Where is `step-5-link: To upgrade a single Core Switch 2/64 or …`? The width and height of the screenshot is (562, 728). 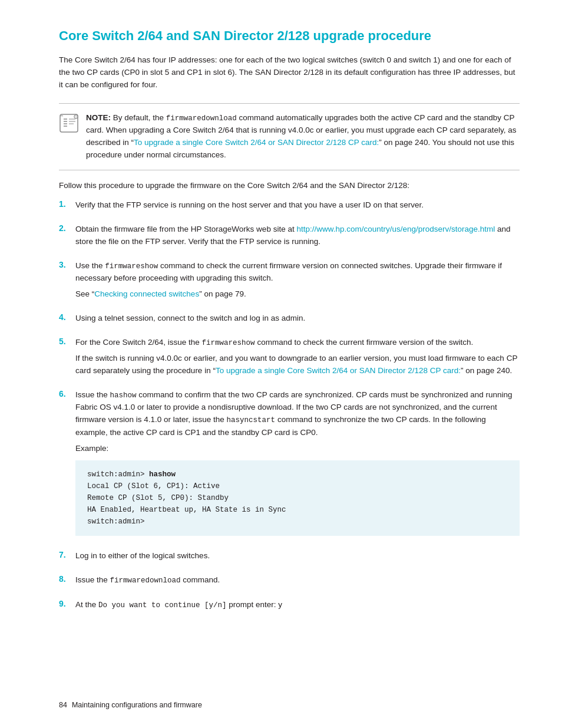
step-5-link: To upgrade a single Core Switch 2/64 or … is located at coordinates (338, 370).